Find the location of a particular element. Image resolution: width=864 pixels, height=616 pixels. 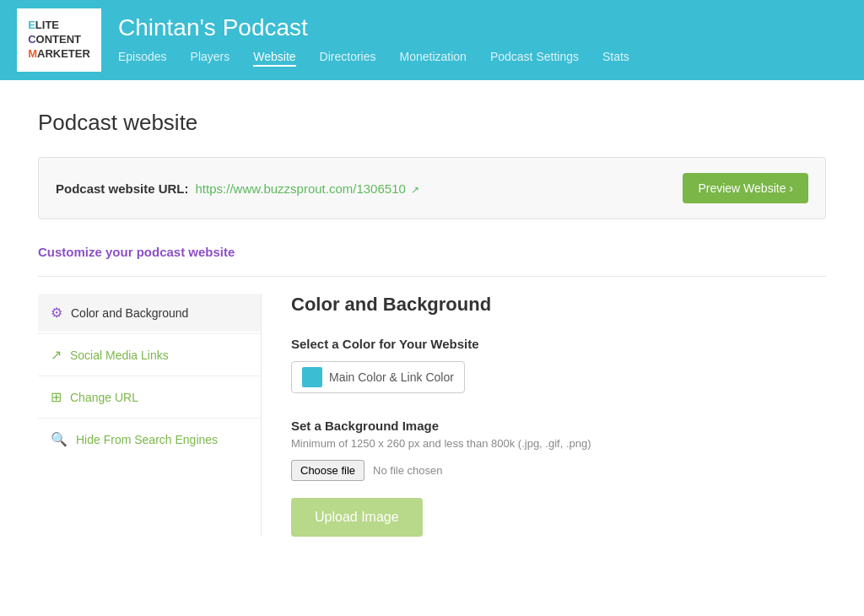

color-option-label: Main Color & Link Color is located at coordinates (392, 377).